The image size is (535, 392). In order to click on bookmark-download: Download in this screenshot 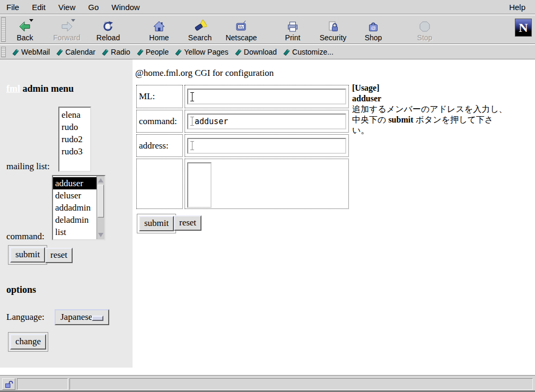, I will do `click(256, 52)`.